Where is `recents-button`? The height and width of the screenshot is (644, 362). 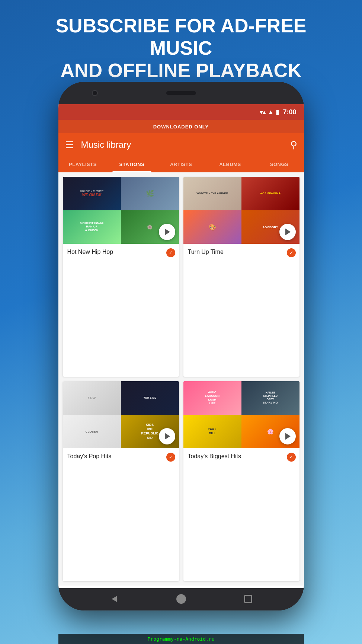 recents-button is located at coordinates (248, 599).